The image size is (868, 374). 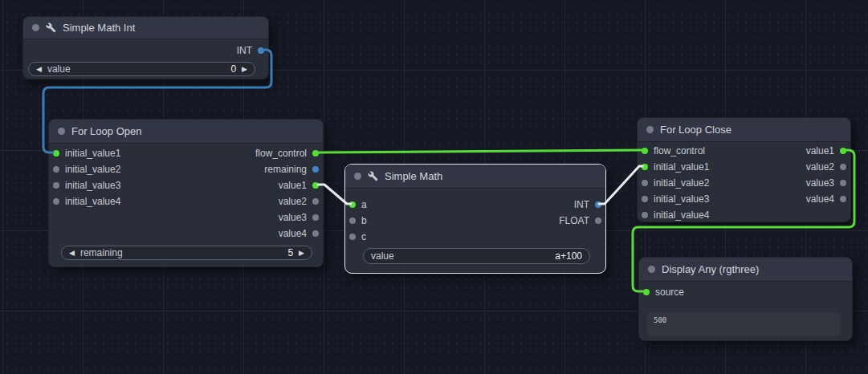 What do you see at coordinates (673, 215) in the screenshot?
I see `input-slot-initial-value4: initial_value4` at bounding box center [673, 215].